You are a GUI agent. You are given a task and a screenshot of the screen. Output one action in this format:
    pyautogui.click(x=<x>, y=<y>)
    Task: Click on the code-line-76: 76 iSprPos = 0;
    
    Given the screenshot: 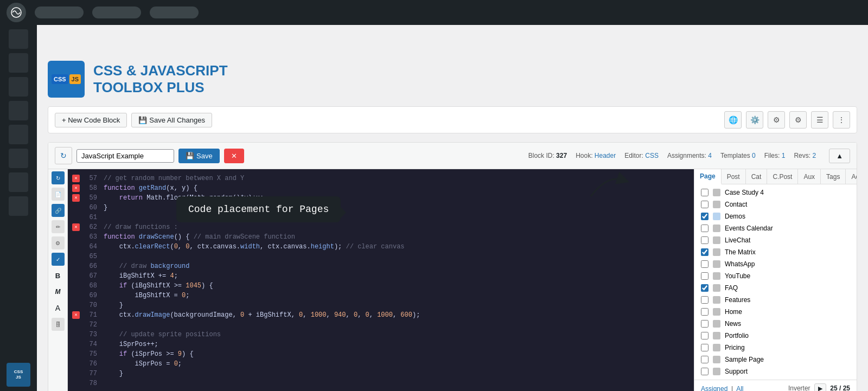 What is the action you would take?
    pyautogui.click(x=381, y=364)
    